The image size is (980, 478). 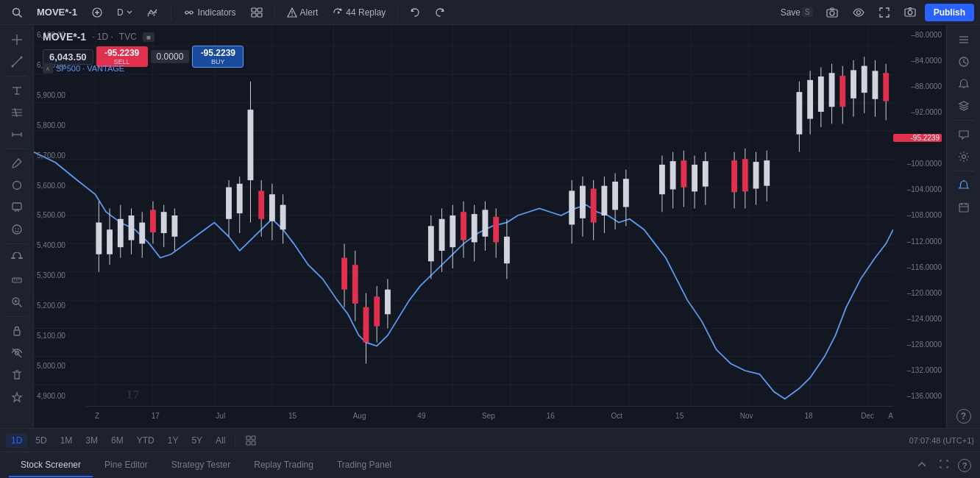 What do you see at coordinates (17, 302) in the screenshot?
I see `zoom-tool` at bounding box center [17, 302].